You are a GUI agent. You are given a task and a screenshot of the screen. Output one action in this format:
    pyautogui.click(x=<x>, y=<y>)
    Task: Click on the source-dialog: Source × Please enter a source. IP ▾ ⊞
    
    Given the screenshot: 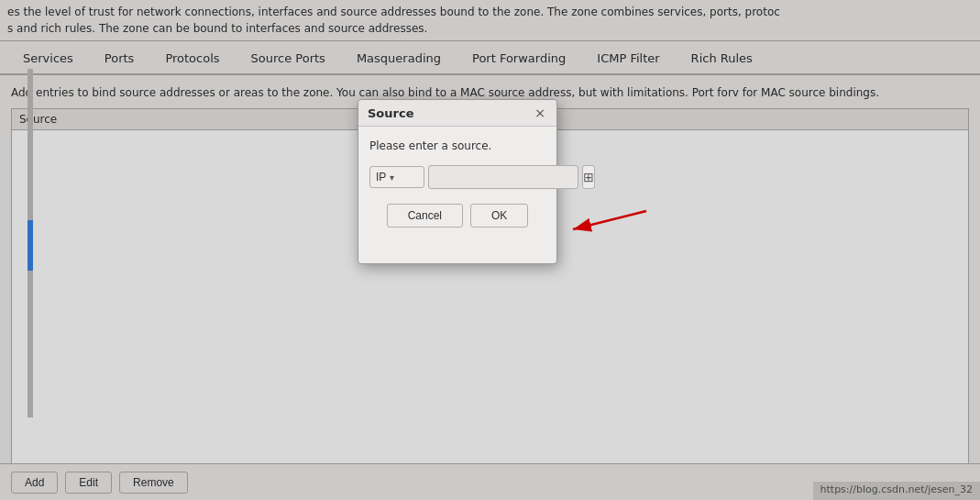 What is the action you would take?
    pyautogui.click(x=457, y=182)
    